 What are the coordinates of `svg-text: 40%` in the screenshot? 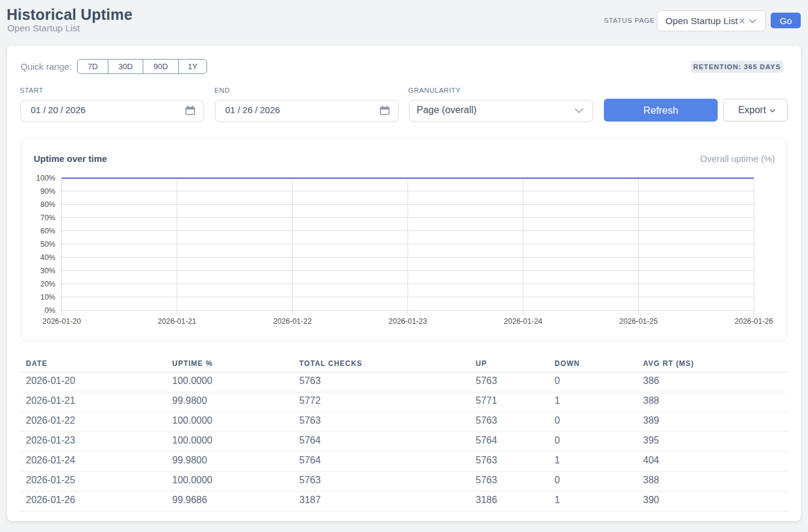 It's located at (48, 258).